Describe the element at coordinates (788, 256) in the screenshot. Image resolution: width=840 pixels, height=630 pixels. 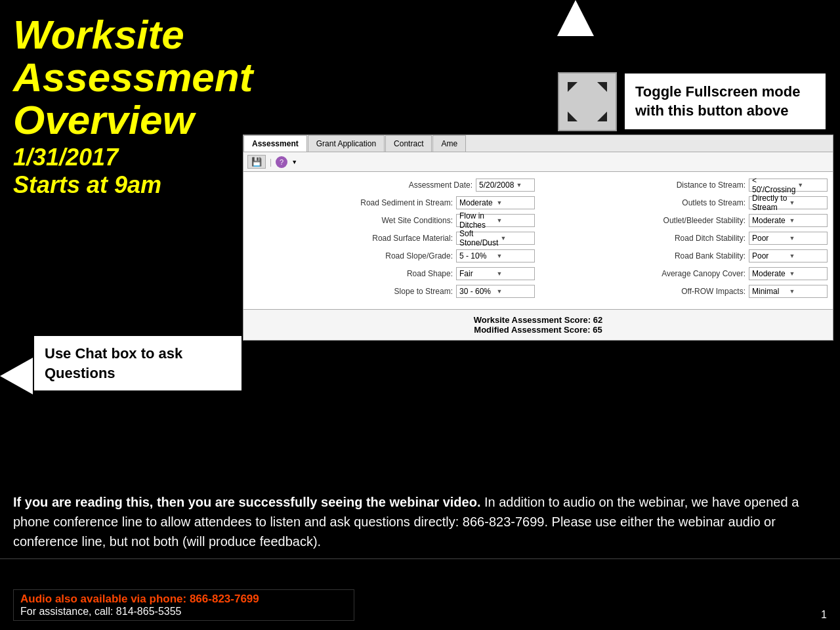
I see `value-road-bank: Poor ▼` at that location.